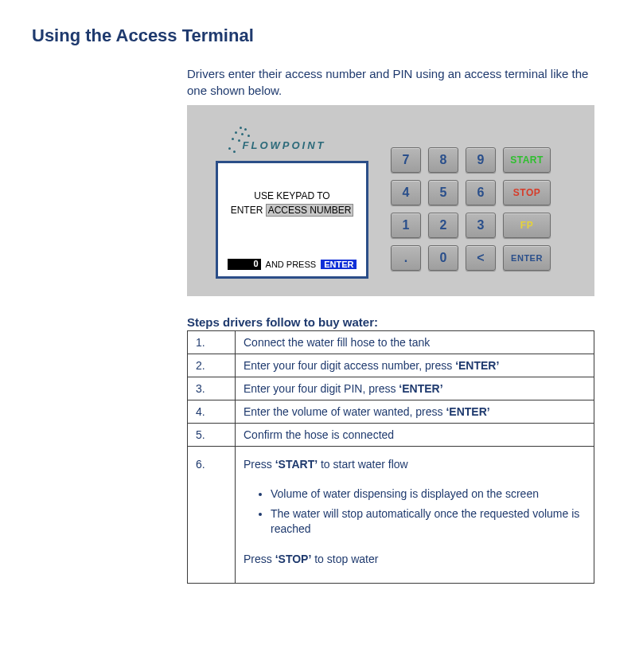  Describe the element at coordinates (392, 412) in the screenshot. I see `table-row: 4. Enter the volume of water wanted, pre…` at that location.